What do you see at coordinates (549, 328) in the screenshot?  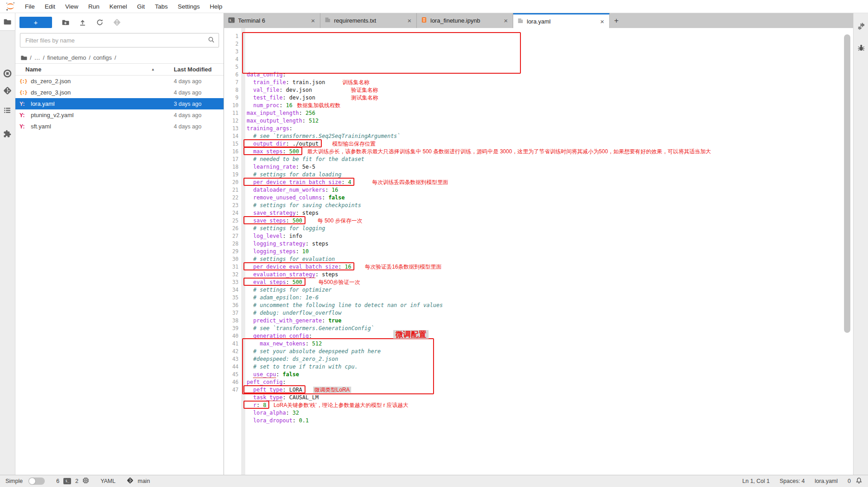 I see `code-line: # see `transformers.GenerationConfig`` at bounding box center [549, 328].